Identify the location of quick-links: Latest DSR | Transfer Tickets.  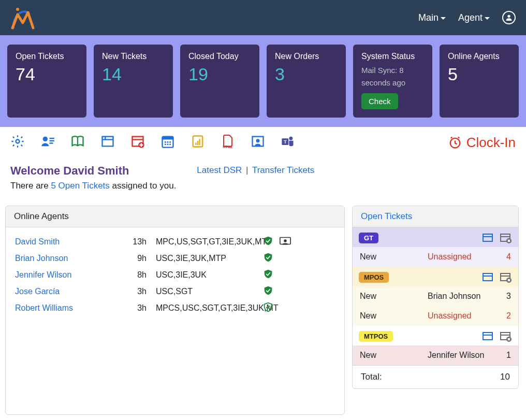
(256, 170).